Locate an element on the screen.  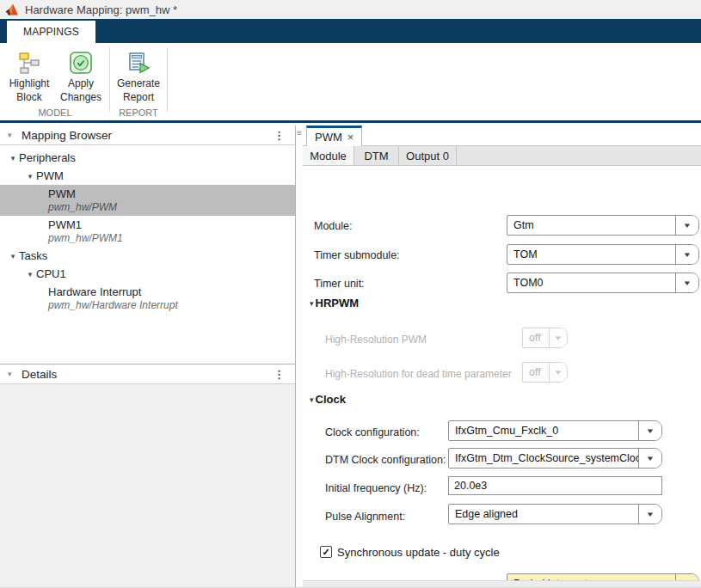
highlight-block-icon is located at coordinates (29, 63).